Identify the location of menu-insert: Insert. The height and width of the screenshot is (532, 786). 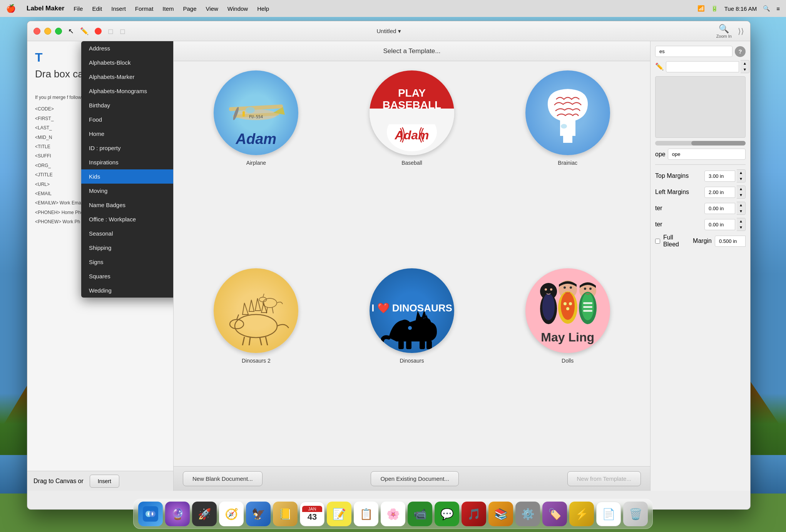
(119, 8).